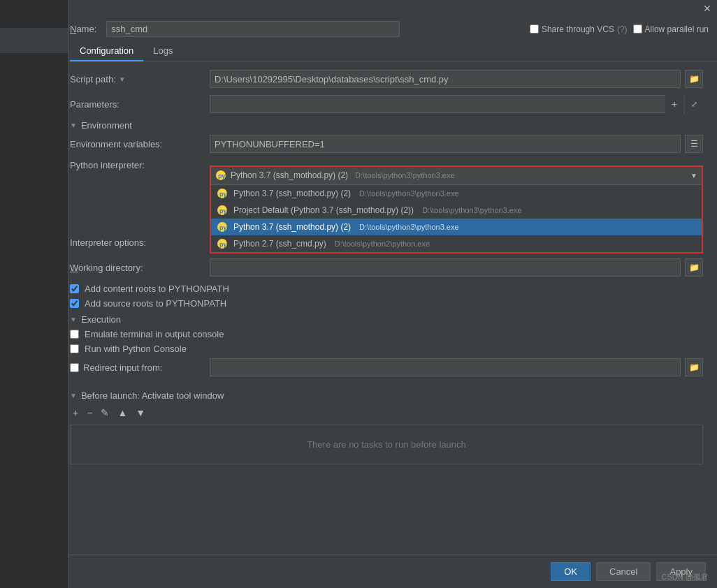 The width and height of the screenshot is (717, 588). Describe the element at coordinates (456, 244) in the screenshot. I see `interpreter-item-4: py Python 2.7 (ssh_cmd.py) D:\tools\pyth…` at that location.